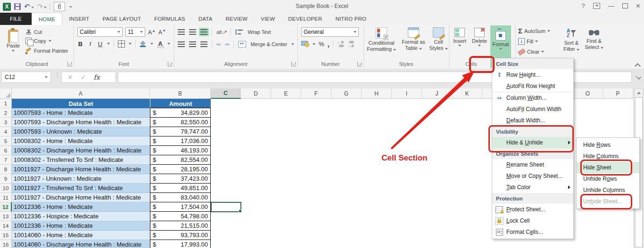 This screenshot has height=248, width=644. I want to click on table-row-7-label: 10008302 - Trnsferred To Snf : Medicate, so click(81, 160).